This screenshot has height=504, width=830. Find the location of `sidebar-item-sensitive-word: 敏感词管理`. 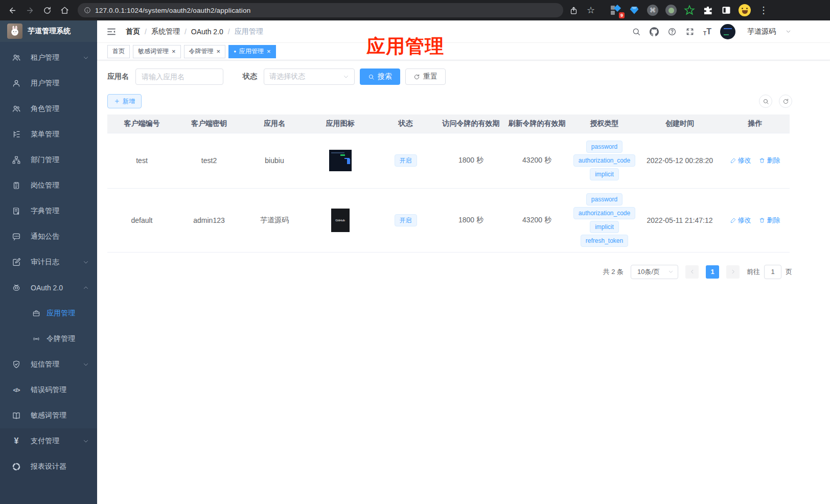

sidebar-item-sensitive-word: 敏感词管理 is located at coordinates (49, 416).